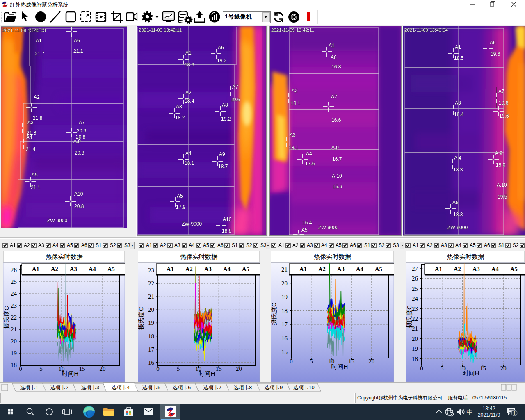 This screenshot has width=525, height=420. I want to click on svg-text: 选项卡7, so click(212, 388).